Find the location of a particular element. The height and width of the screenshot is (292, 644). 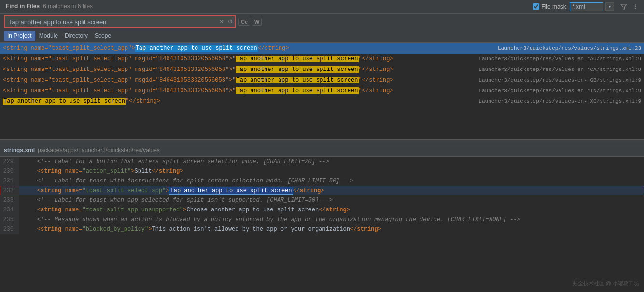

clear-search-button: ✕ is located at coordinates (222, 22).